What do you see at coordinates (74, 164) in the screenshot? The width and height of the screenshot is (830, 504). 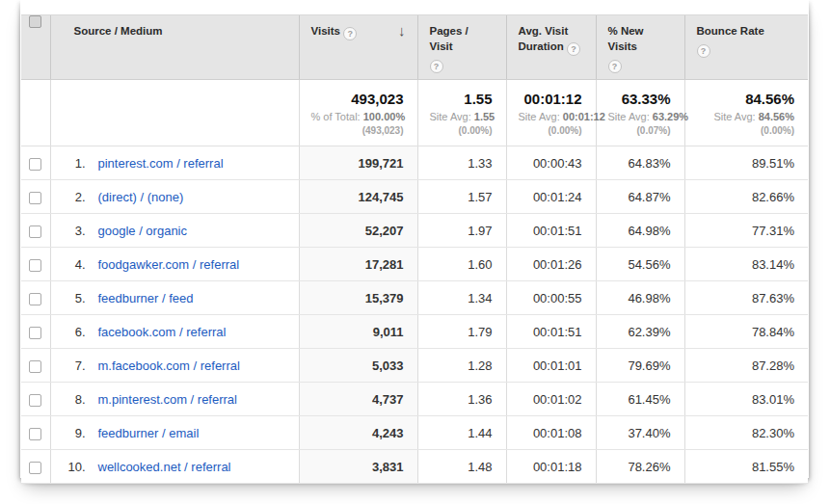 I see `row-rank: 1.` at bounding box center [74, 164].